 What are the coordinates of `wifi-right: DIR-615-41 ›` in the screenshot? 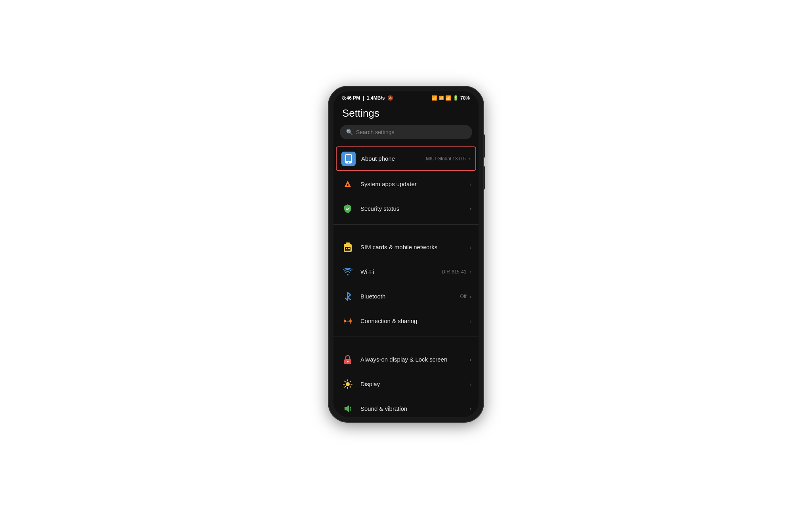 It's located at (457, 272).